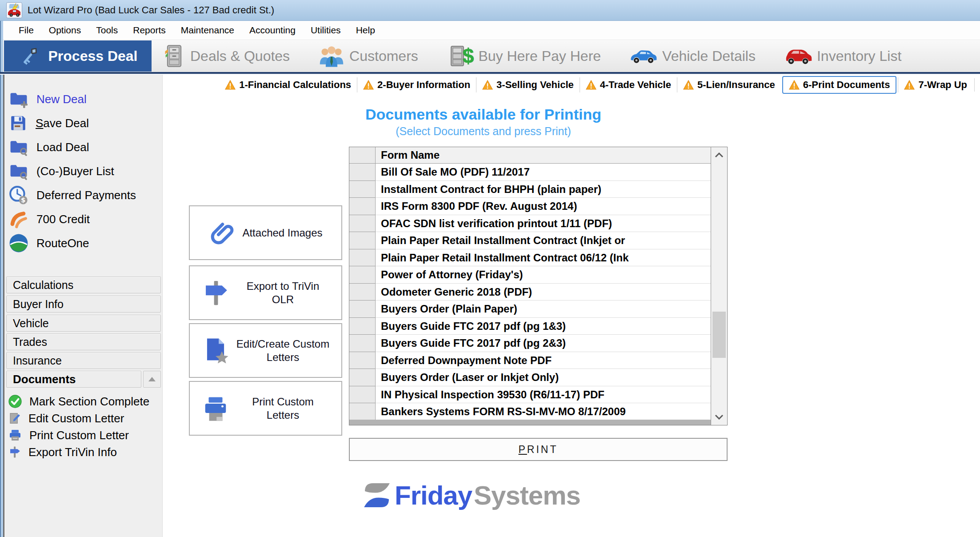 The width and height of the screenshot is (980, 537). What do you see at coordinates (79, 436) in the screenshot?
I see `sidebar-tool-label: Print Custom Letter` at bounding box center [79, 436].